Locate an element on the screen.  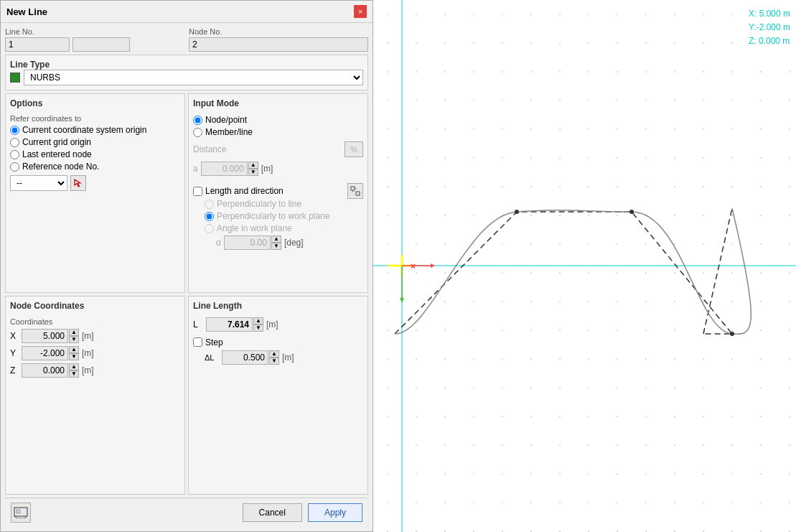
delta-L-spin-up: ▲ is located at coordinates (274, 354).